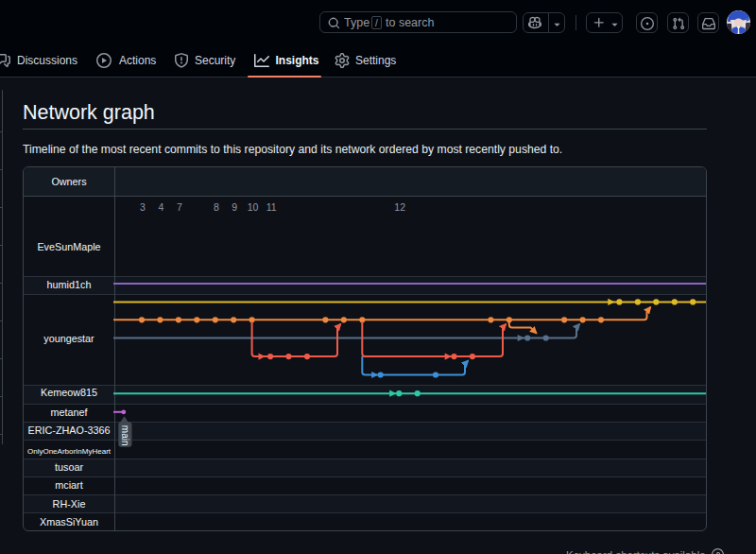 This screenshot has height=554, width=756. I want to click on svg-text: main, so click(125, 436).